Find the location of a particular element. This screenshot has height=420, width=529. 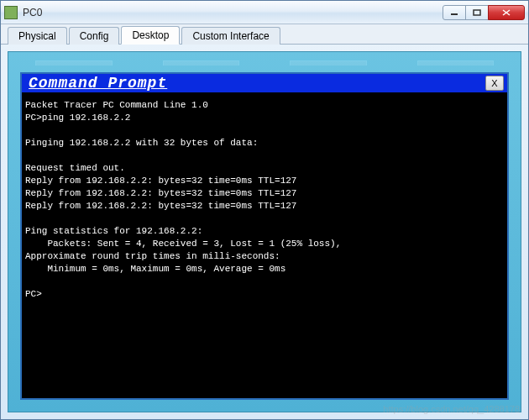

minimize-button is located at coordinates (454, 13).